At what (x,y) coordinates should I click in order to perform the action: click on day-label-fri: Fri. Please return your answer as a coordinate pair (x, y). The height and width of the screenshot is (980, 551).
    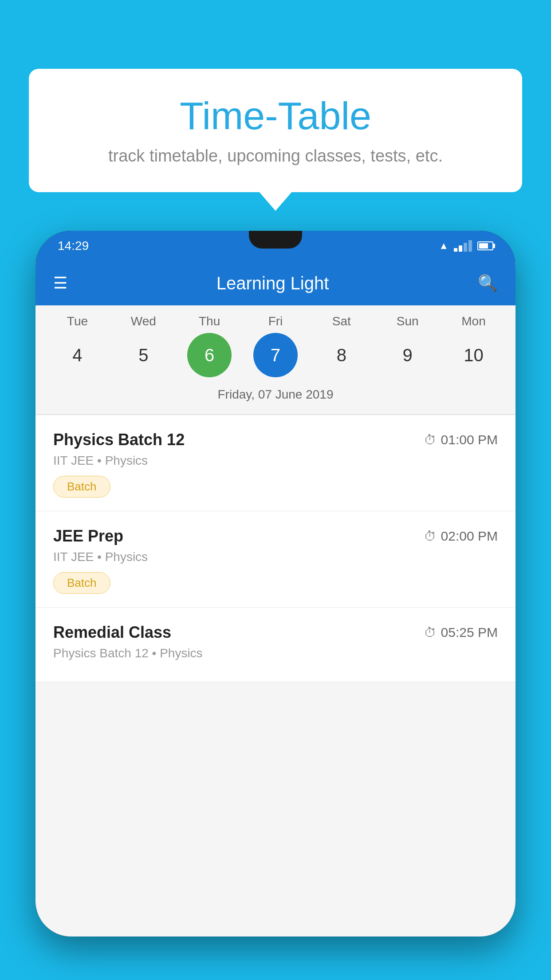
    Looking at the image, I should click on (276, 321).